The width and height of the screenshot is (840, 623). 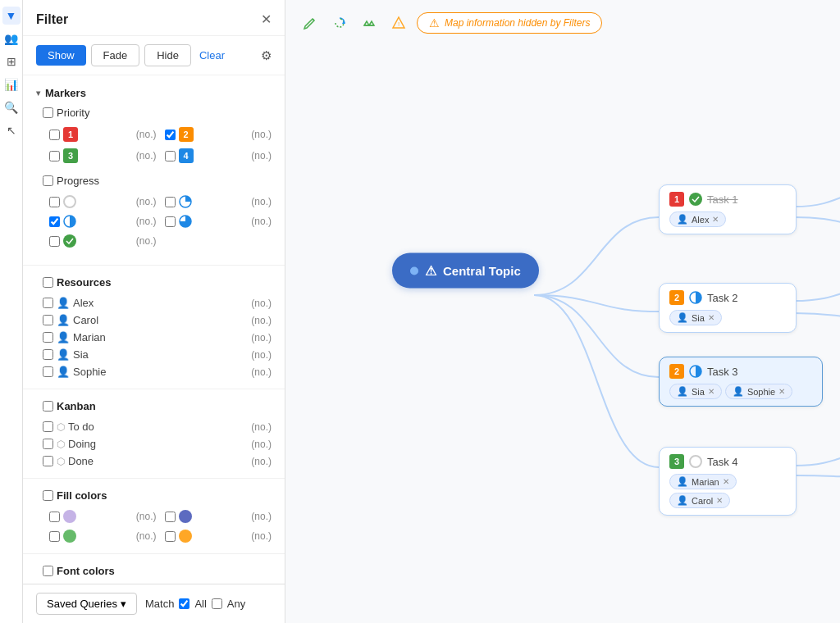 What do you see at coordinates (11, 39) in the screenshot?
I see `people-tool-icon: 👥` at bounding box center [11, 39].